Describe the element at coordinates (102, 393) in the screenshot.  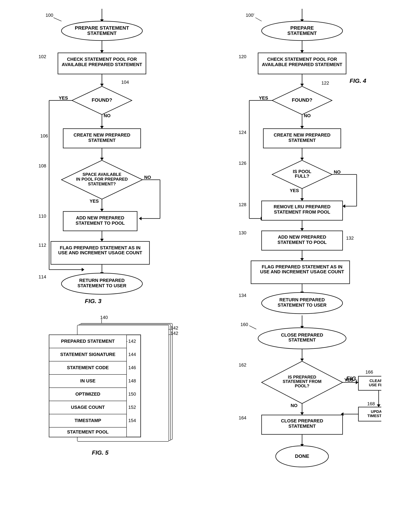
I see `fig5-svg: 140 142 142 PREPARED STATEMENT 142` at that location.